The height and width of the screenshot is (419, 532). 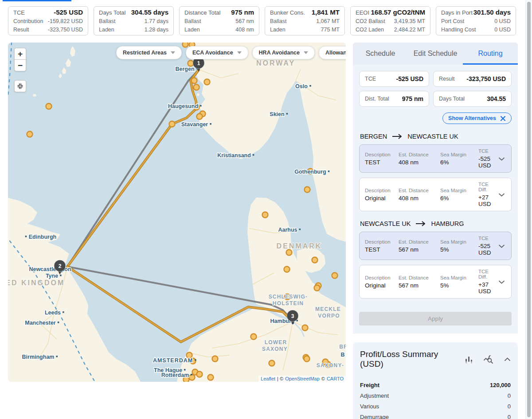 I want to click on stat-label: TCE, so click(x=371, y=79).